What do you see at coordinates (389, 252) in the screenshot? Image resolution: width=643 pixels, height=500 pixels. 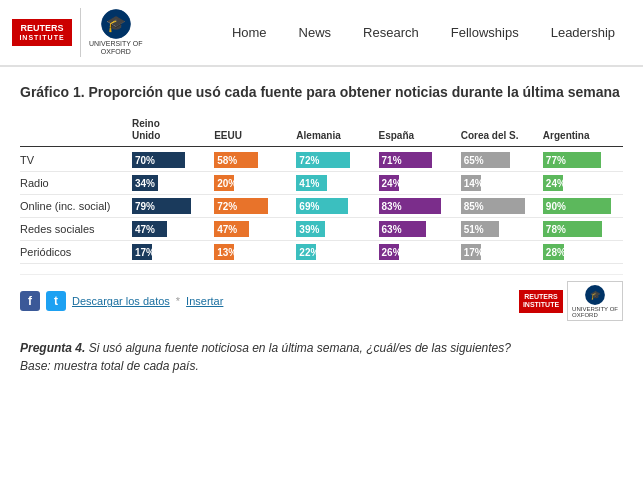 I see `bar: 26%` at bounding box center [389, 252].